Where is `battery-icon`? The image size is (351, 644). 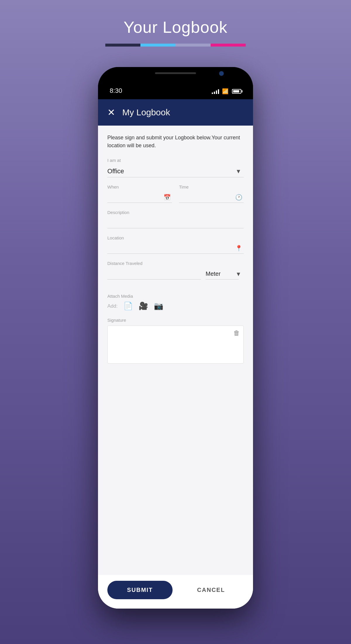
battery-icon is located at coordinates (237, 91).